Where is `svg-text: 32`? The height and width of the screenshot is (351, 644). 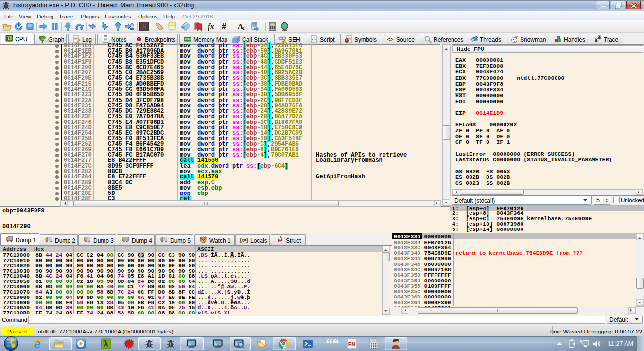
svg-text: 32 is located at coordinates (9, 39).